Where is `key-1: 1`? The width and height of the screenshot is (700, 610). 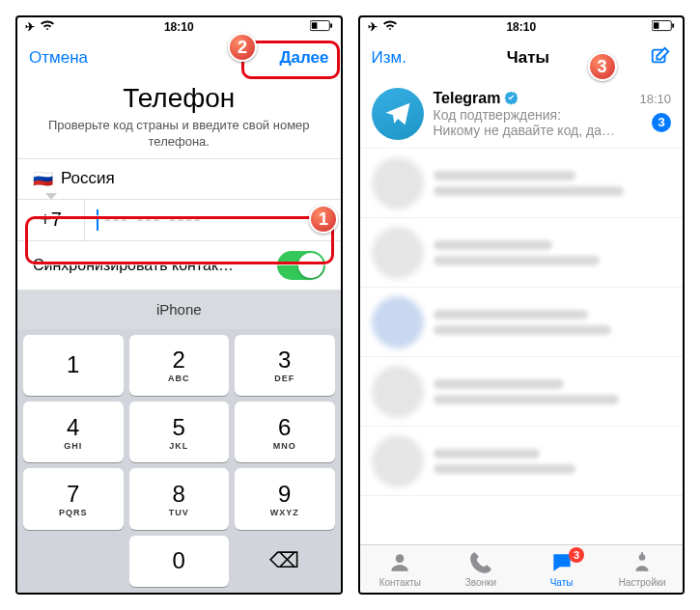 key-1: 1 is located at coordinates (73, 365).